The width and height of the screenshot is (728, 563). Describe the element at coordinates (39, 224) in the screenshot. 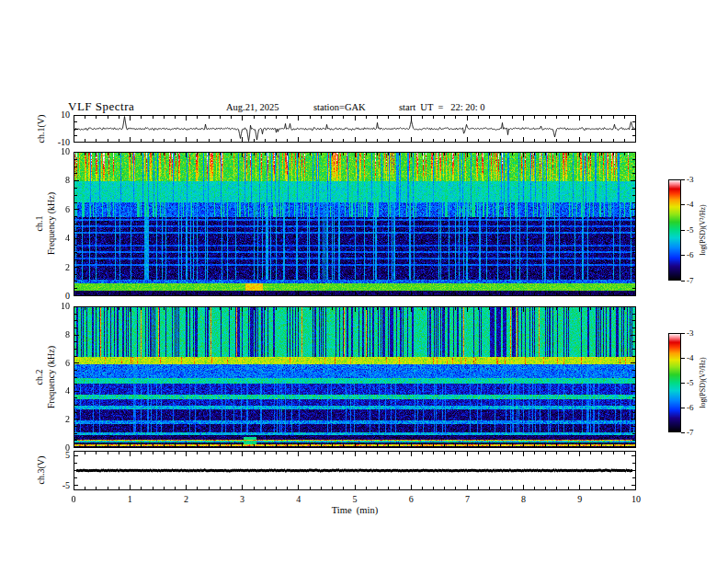

I see `ch1-spec-channel-label: ch.1` at that location.